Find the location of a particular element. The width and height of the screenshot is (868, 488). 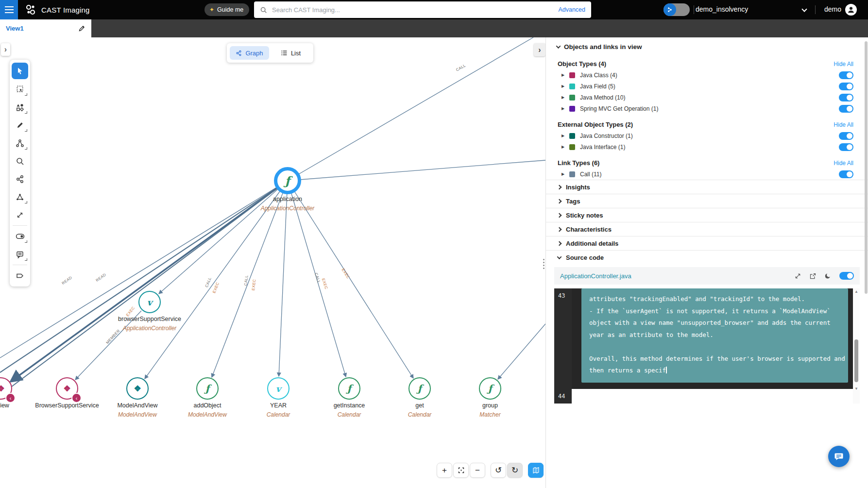

zoom-out-button: − is located at coordinates (477, 470).